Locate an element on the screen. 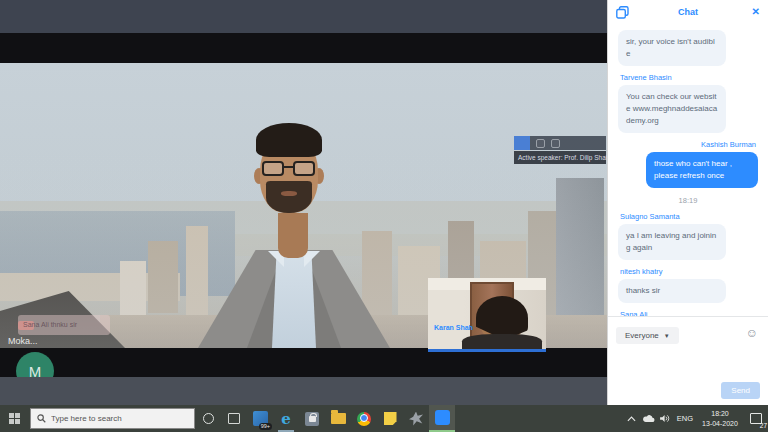  app-icon-messages: 99+ is located at coordinates (260, 418).